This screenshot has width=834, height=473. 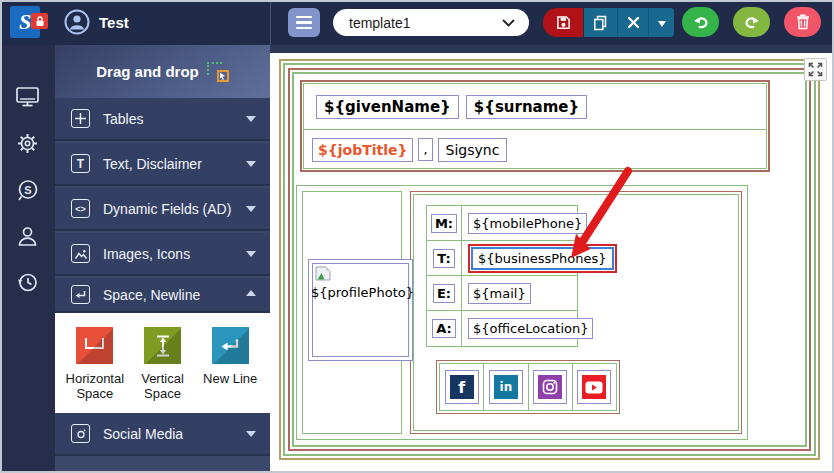 What do you see at coordinates (80, 254) in the screenshot?
I see `image-icon` at bounding box center [80, 254].